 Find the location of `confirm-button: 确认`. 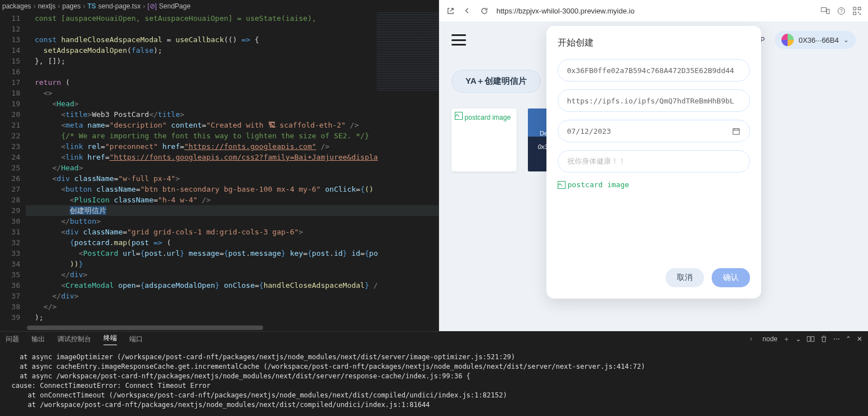

confirm-button: 确认 is located at coordinates (731, 278).